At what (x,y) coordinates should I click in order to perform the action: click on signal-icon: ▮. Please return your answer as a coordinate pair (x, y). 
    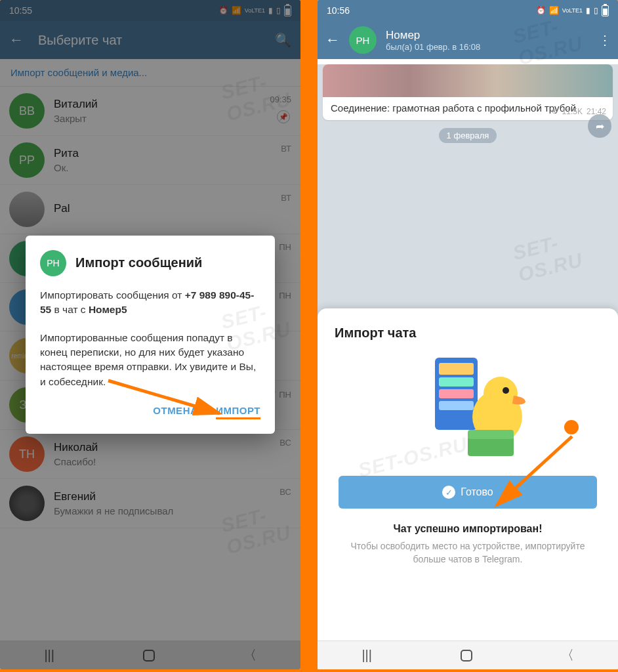
    Looking at the image, I should click on (588, 10).